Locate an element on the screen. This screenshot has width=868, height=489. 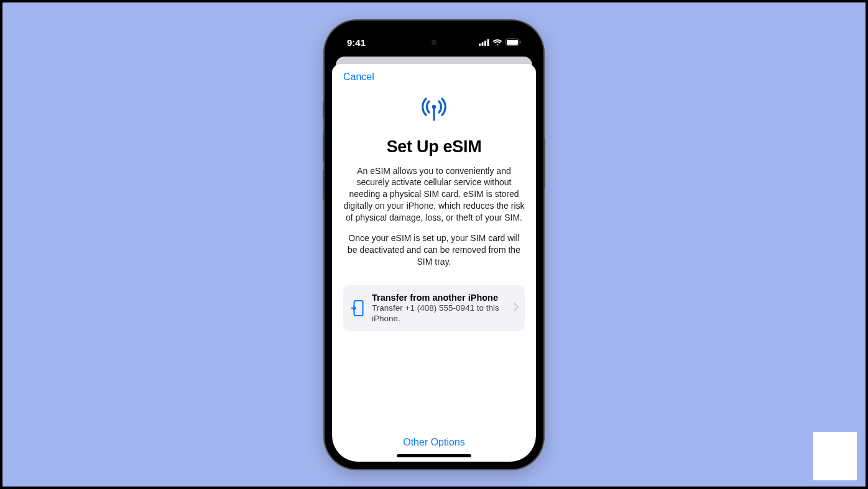
option-subtitle: Transfer +1 (408) 555-0941 to this iPhon… is located at coordinates (439, 314).